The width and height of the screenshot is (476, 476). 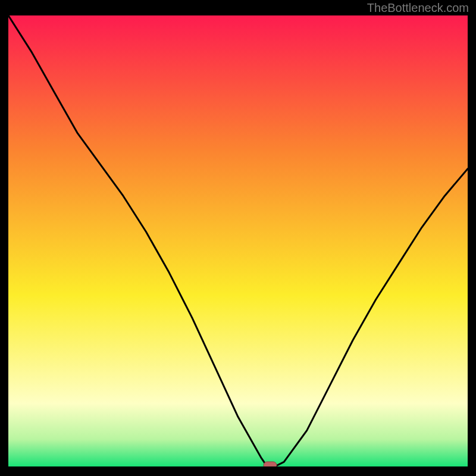 I want to click on site-watermark: TheBottleneck.com, so click(x=418, y=8).